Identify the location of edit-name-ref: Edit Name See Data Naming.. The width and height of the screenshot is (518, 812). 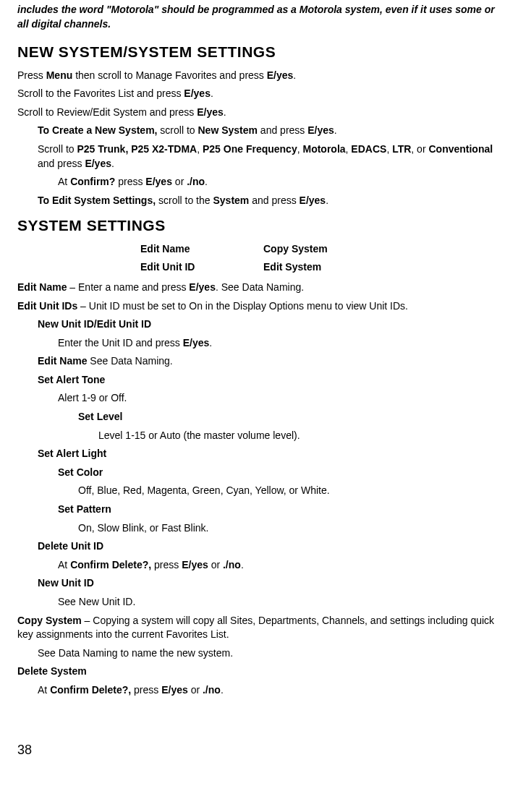
(269, 362).